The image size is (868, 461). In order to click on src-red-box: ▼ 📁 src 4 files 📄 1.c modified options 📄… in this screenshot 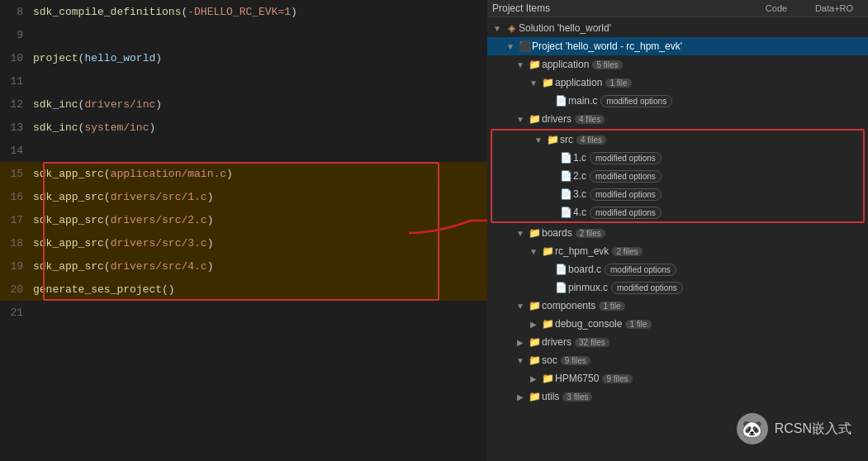, I will do `click(677, 176)`.